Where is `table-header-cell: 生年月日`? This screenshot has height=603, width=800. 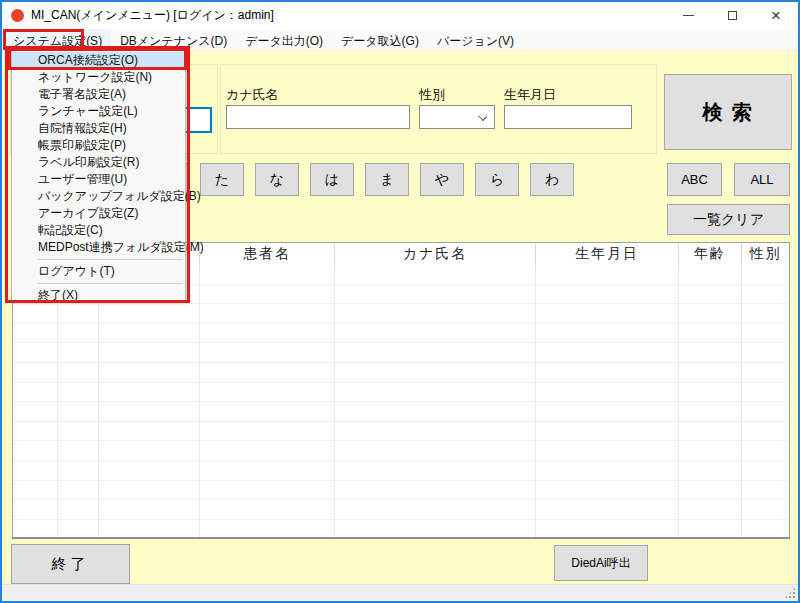
table-header-cell: 生年月日 is located at coordinates (608, 254).